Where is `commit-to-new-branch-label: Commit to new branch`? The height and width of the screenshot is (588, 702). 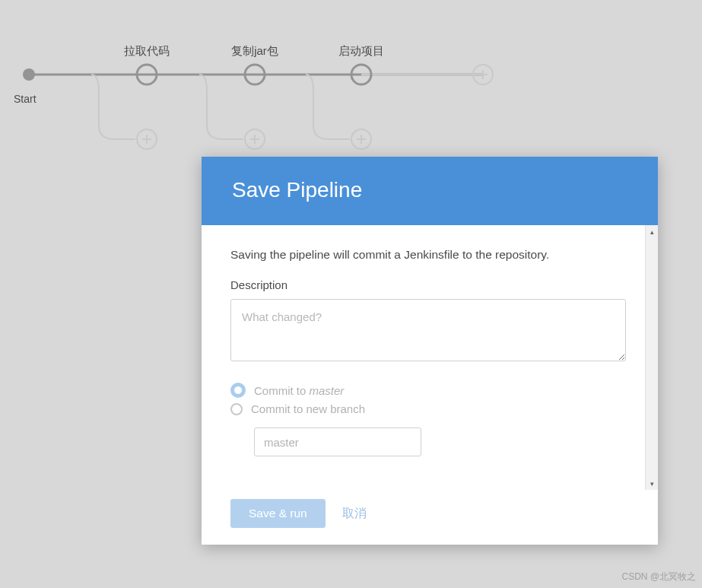
commit-to-new-branch-label: Commit to new branch is located at coordinates (308, 409).